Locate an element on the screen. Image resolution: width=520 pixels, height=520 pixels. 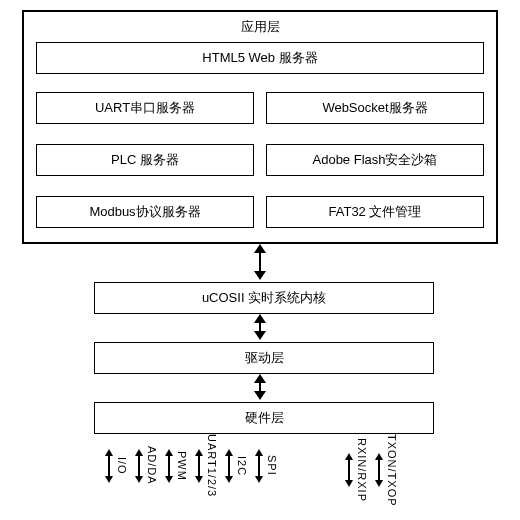
arrow-app-kernel is located at coordinates (260, 262).